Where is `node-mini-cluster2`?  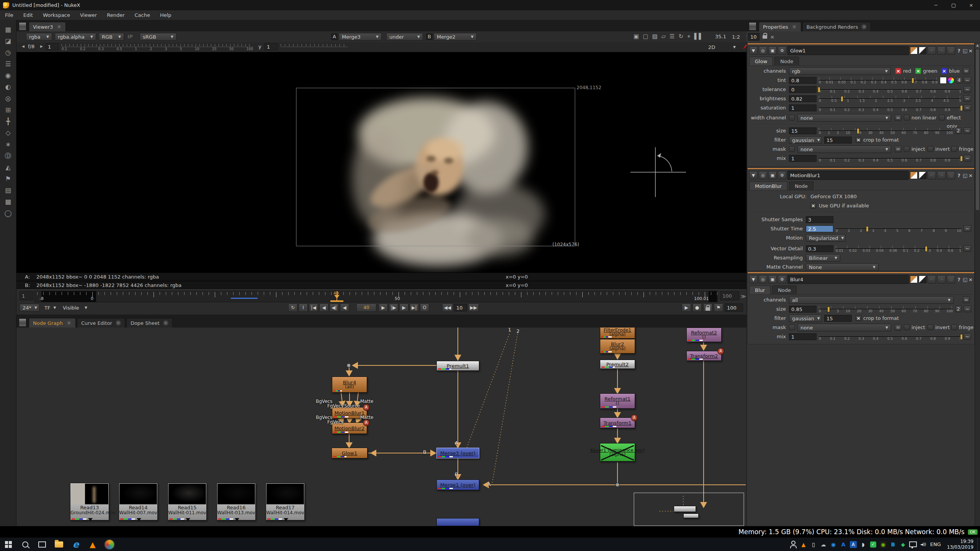 node-mini-cluster2 is located at coordinates (691, 516).